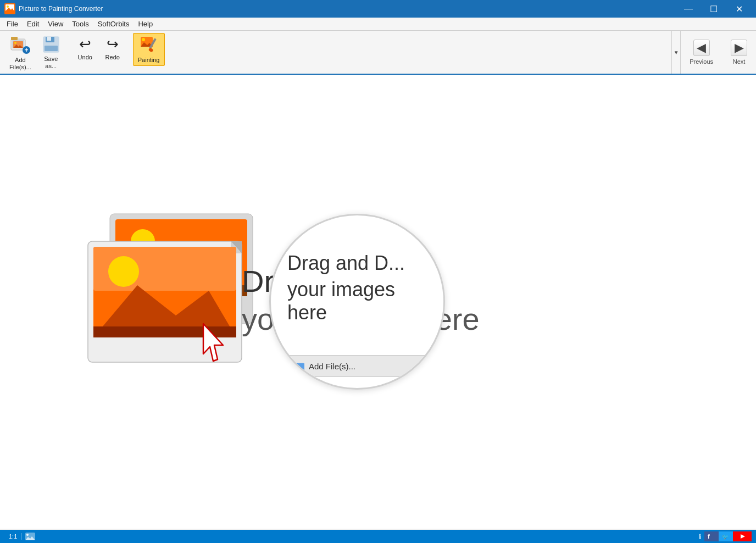 The width and height of the screenshot is (756, 543). I want to click on painting-button: Painting, so click(149, 49).